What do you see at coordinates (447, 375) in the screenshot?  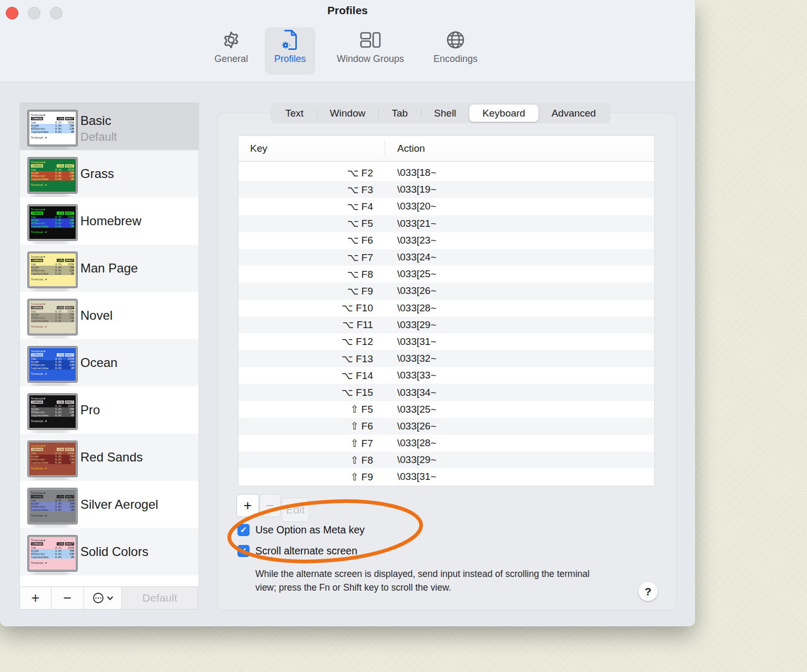 I see `table-row: ⌥ F14 \033[33~` at bounding box center [447, 375].